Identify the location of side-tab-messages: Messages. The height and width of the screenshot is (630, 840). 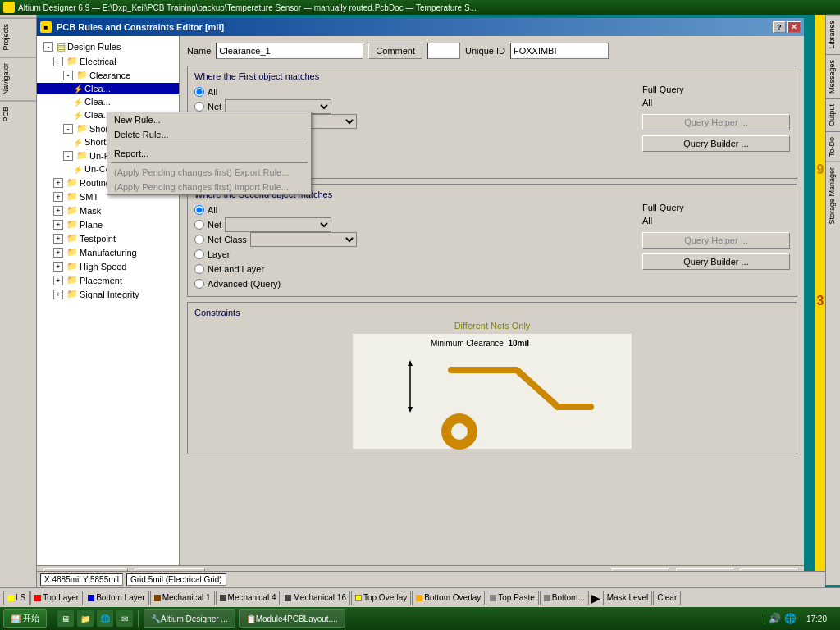
(833, 76).